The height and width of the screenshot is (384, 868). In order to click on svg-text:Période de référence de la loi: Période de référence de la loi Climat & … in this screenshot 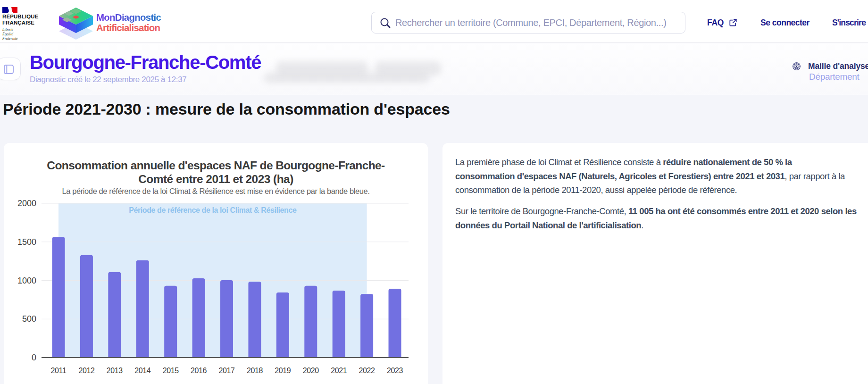, I will do `click(213, 210)`.